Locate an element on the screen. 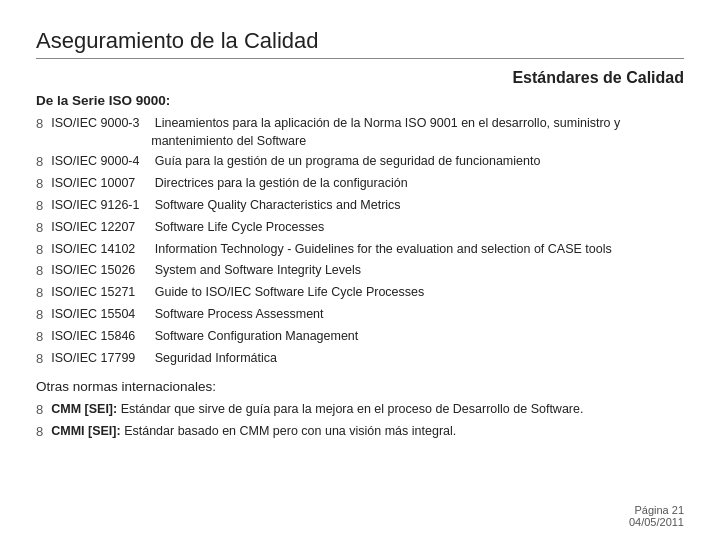  iso-code: ISO/IEC 17799 is located at coordinates (101, 358).